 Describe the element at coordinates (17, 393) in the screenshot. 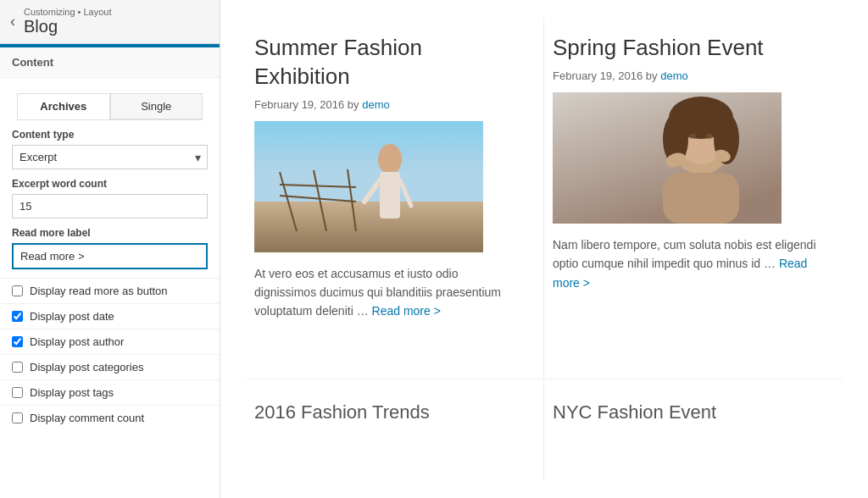

I see `display-post-tags-checkbox` at that location.